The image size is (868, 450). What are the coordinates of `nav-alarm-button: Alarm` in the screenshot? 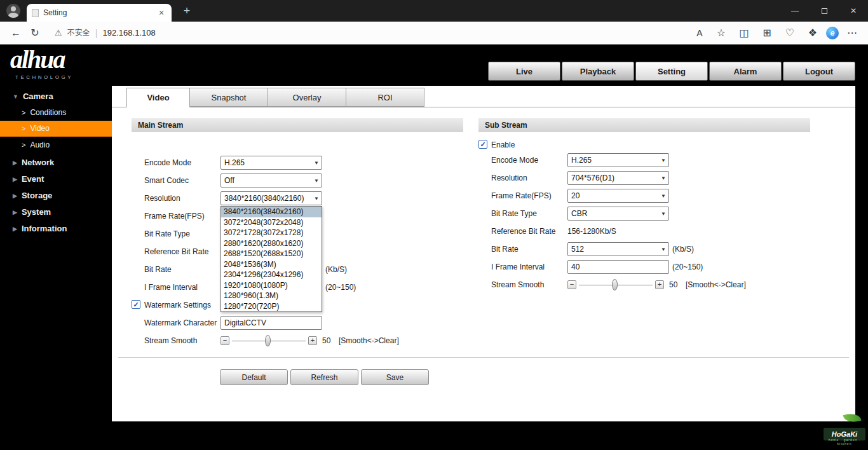 It's located at (745, 71).